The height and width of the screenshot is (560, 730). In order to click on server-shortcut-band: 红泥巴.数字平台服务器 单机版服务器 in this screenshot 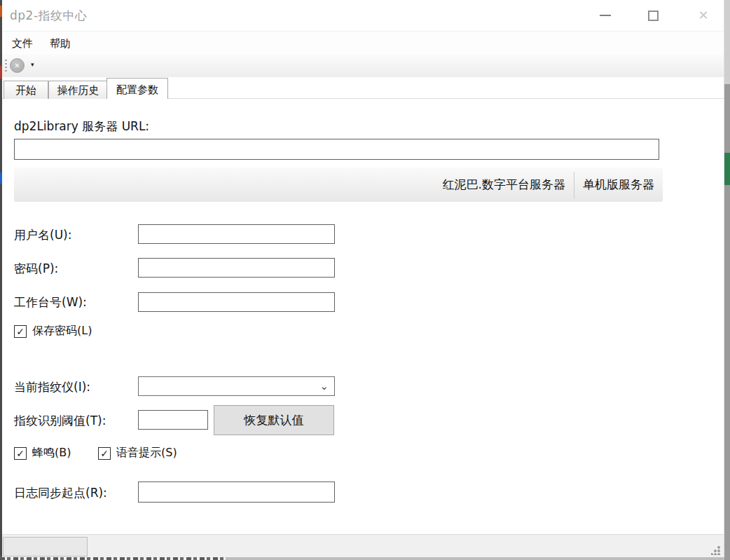, I will do `click(338, 185)`.